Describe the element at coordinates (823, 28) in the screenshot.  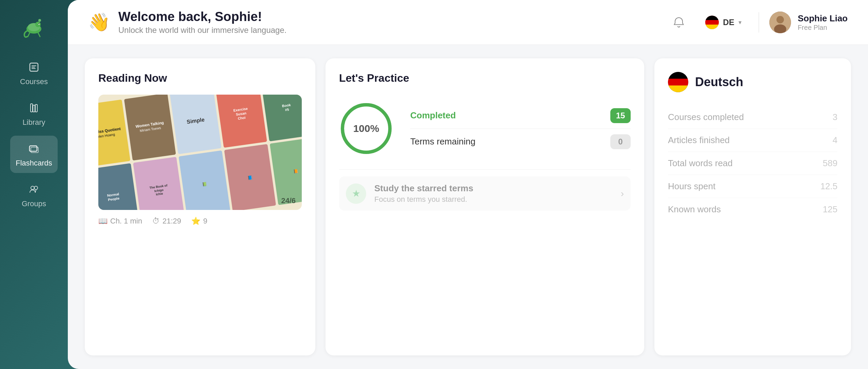
I see `user-plan: Free Plan` at that location.